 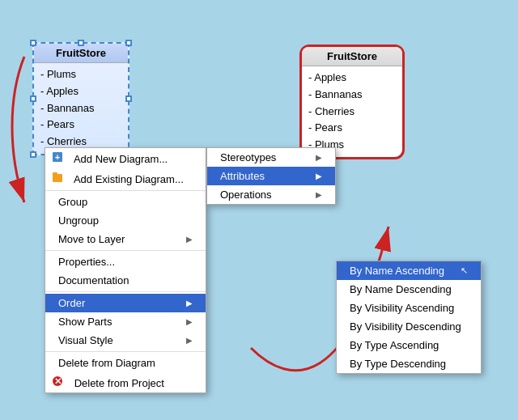 What do you see at coordinates (125, 340) in the screenshot?
I see `menu-visual-style: Visual Style ▶` at bounding box center [125, 340].